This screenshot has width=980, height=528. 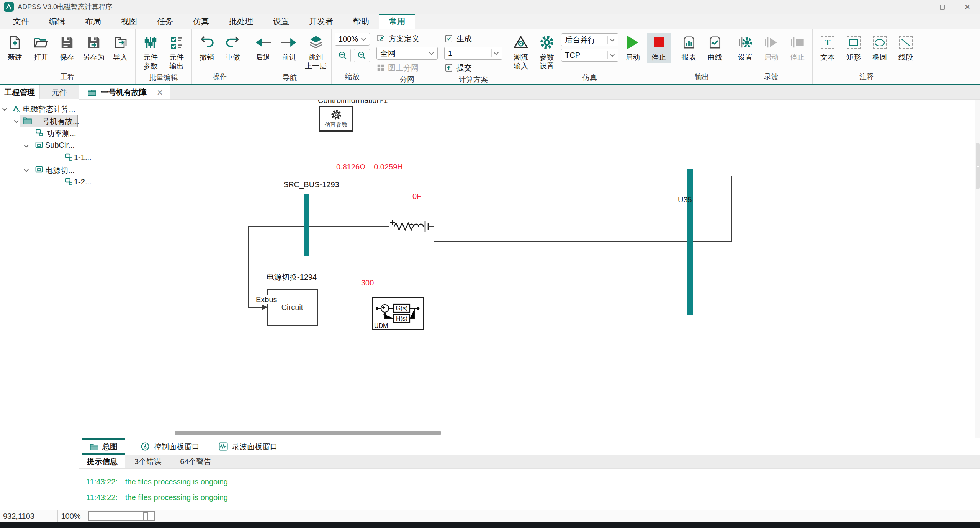 I want to click on component-output-button: 元件输出, so click(x=177, y=52).